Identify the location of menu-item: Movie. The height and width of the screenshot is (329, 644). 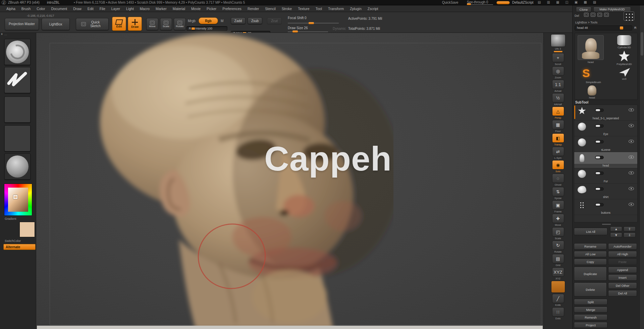
(196, 9).